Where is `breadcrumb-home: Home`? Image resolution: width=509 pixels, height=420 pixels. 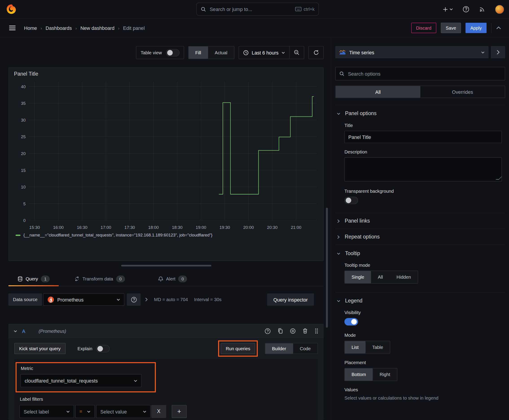
breadcrumb-home: Home is located at coordinates (30, 28).